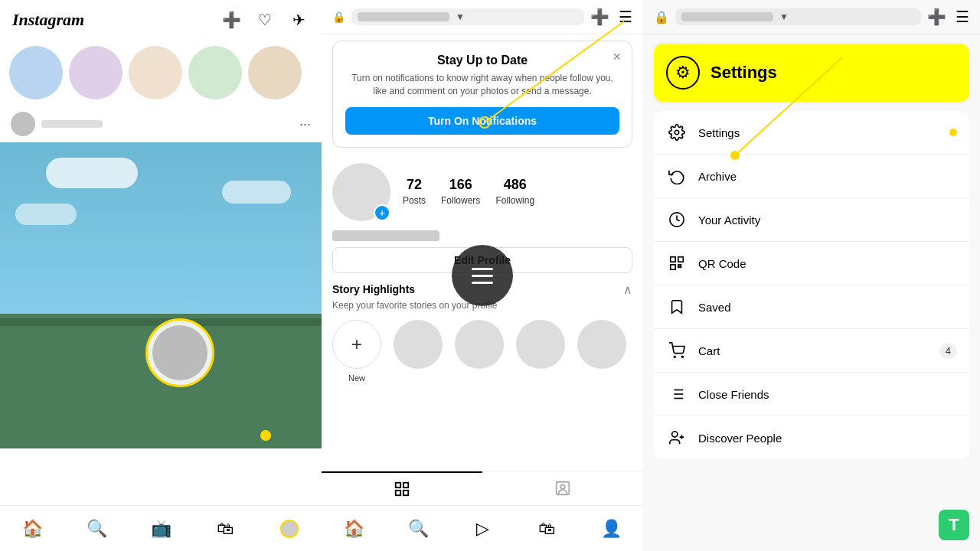 Image resolution: width=980 pixels, height=551 pixels. What do you see at coordinates (265, 20) in the screenshot?
I see `heart-icon: ♡` at bounding box center [265, 20].